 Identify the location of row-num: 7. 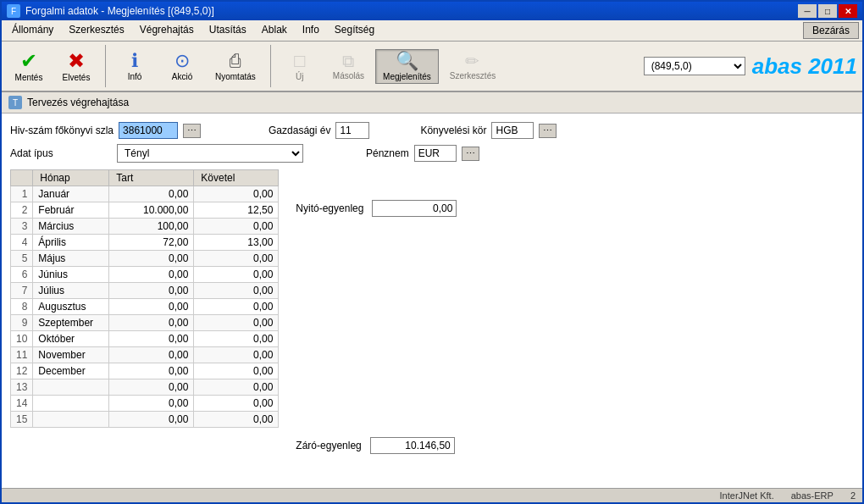
(22, 291).